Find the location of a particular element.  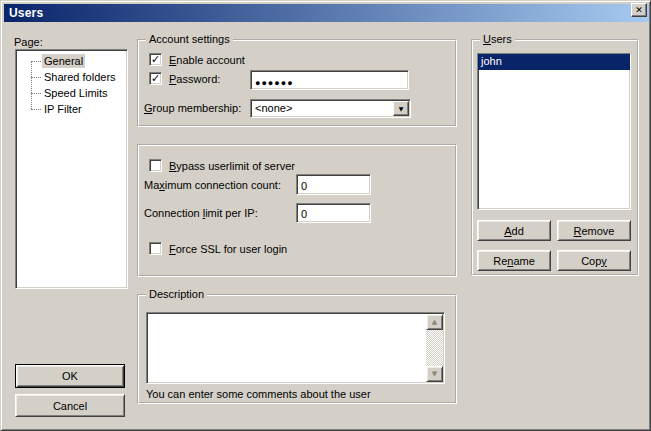

scroll-up-button: ▲ is located at coordinates (434, 322).